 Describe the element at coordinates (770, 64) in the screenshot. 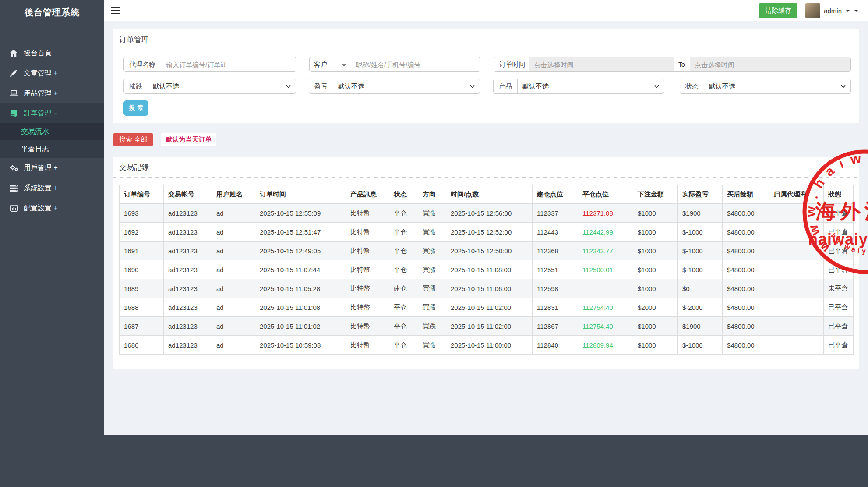

I see `time-to-input` at that location.